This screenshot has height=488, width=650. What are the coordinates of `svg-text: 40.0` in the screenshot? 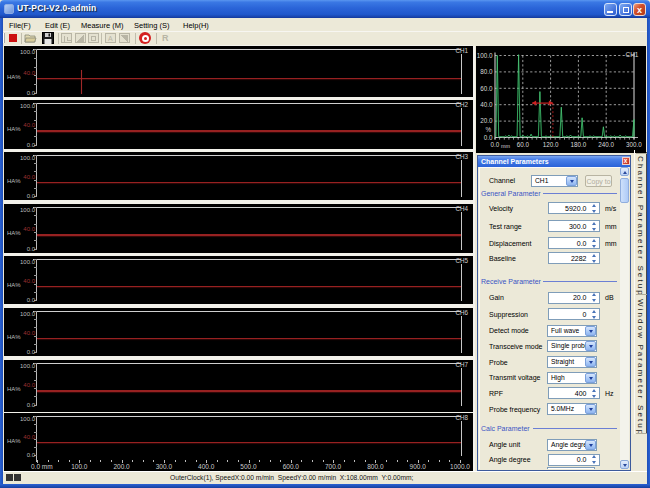 It's located at (486, 104).